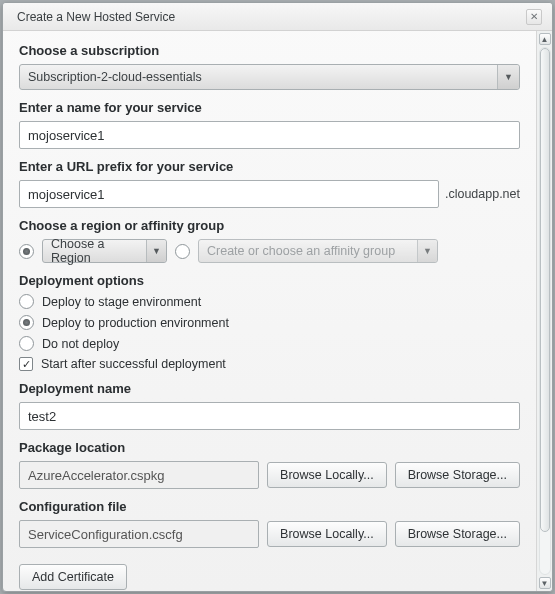  What do you see at coordinates (534, 17) in the screenshot?
I see `close-button: ✕` at bounding box center [534, 17].